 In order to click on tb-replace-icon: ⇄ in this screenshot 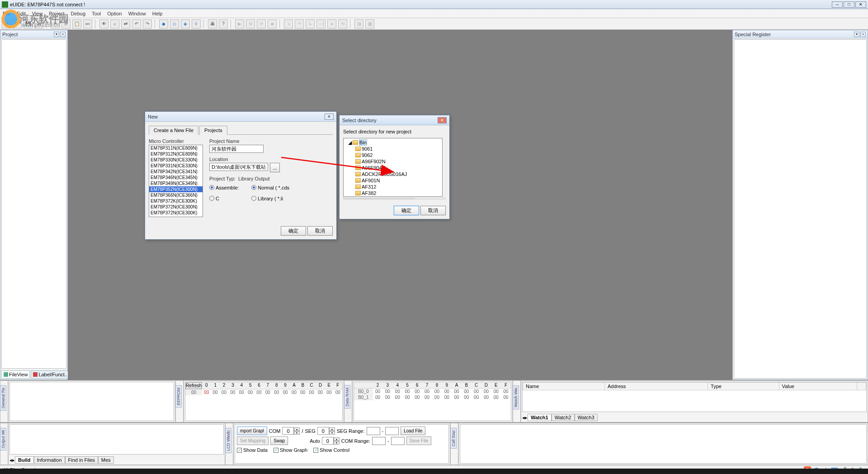, I will do `click(126, 24)`.